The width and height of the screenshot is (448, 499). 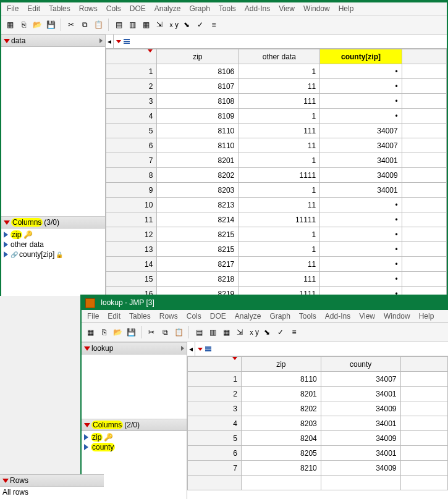 I want to click on row-number: 9, so click(x=132, y=190).